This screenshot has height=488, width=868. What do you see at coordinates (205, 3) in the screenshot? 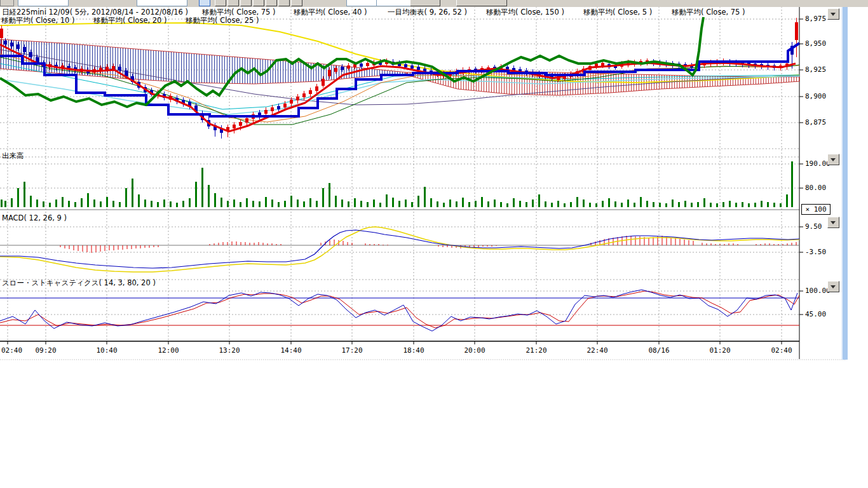
I see `toolbar-icon-active` at bounding box center [205, 3].